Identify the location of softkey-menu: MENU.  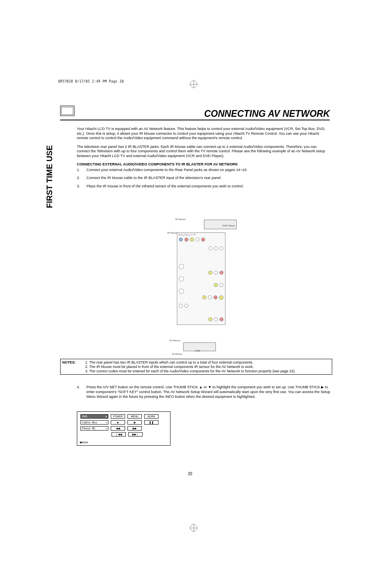
(135, 416).